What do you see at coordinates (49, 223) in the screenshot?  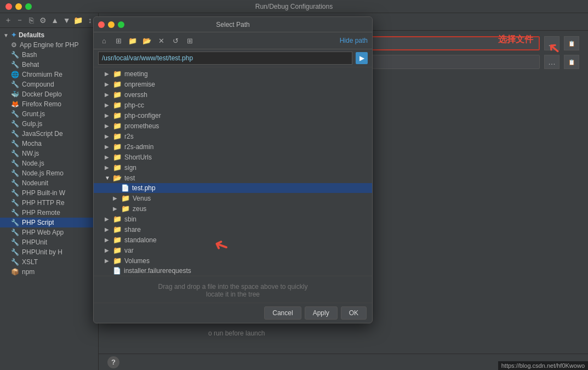 I see `sidebar-item-phpscript: 🔧 PHP Script` at bounding box center [49, 223].